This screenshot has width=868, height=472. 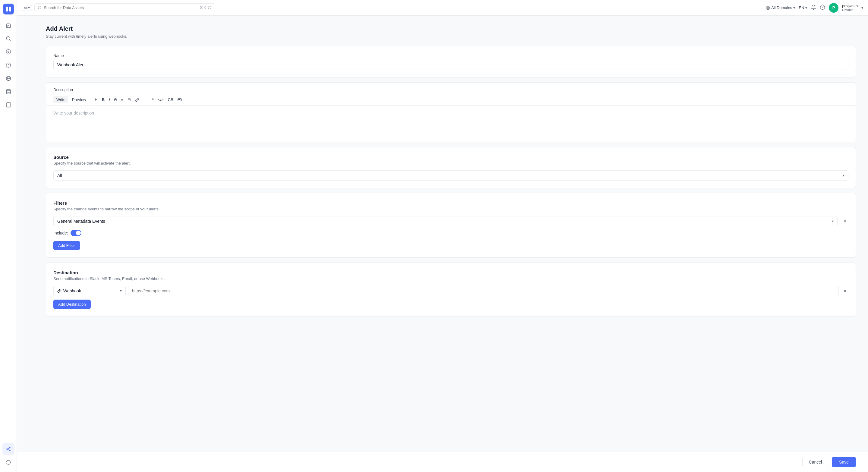 What do you see at coordinates (8, 449) in the screenshot?
I see `sidebar-item-pipelines` at bounding box center [8, 449].